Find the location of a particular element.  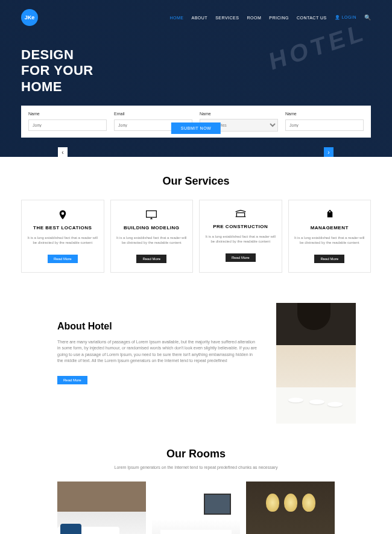

nav-login: 👤 LOGIN is located at coordinates (346, 17).